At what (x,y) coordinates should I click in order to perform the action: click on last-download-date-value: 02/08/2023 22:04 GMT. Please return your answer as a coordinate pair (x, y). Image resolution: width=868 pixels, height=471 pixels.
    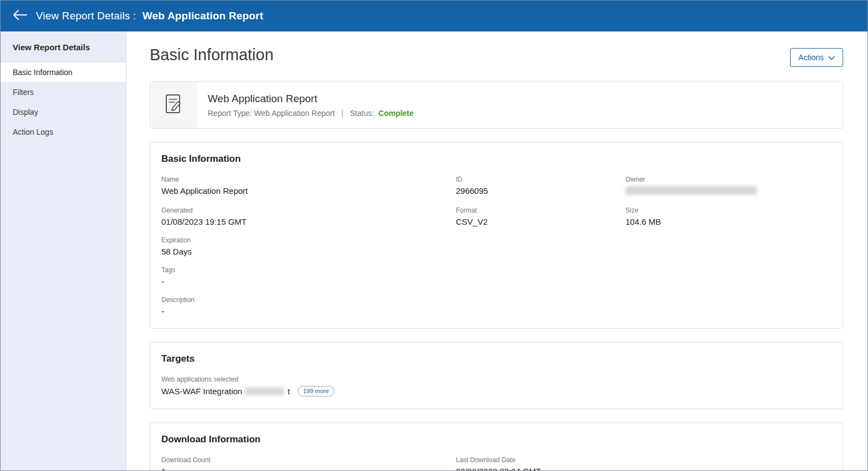
    Looking at the image, I should click on (540, 468).